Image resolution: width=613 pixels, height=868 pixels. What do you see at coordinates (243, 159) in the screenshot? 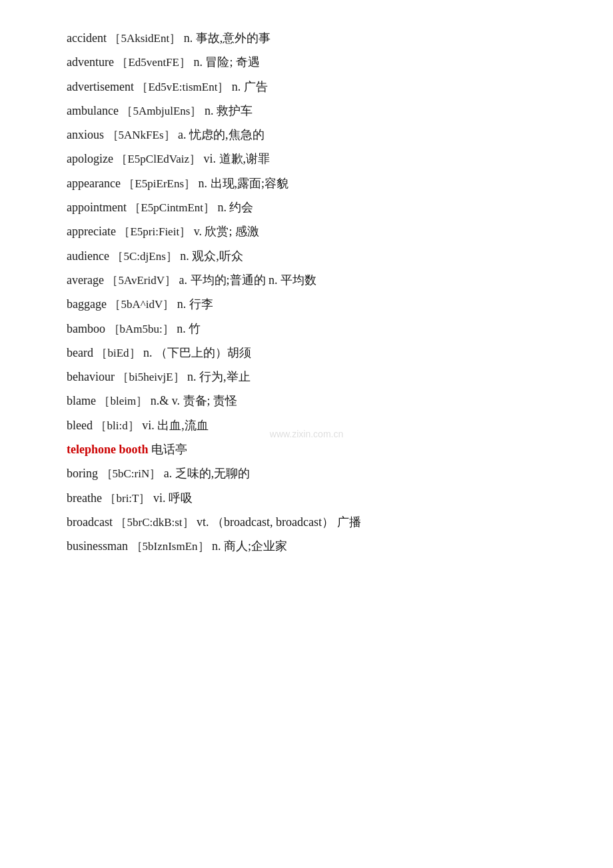
I see `definition-text: 道歉,谢罪` at bounding box center [243, 159].